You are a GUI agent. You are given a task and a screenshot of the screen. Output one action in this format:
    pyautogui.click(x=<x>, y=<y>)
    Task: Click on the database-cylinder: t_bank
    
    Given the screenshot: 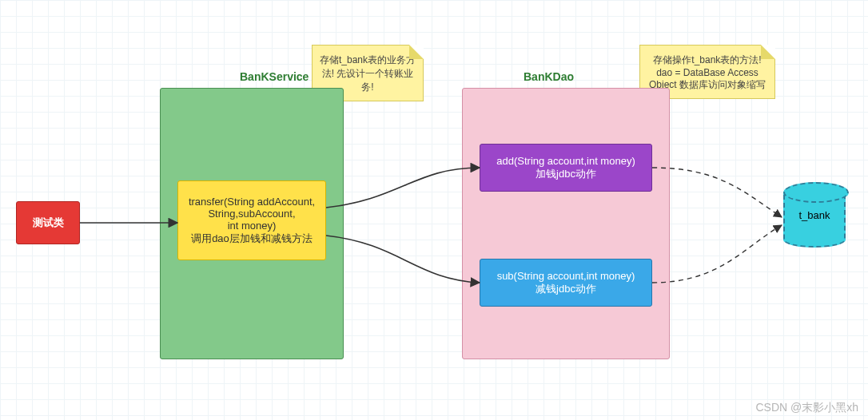 What is the action you would take?
    pyautogui.click(x=814, y=220)
    